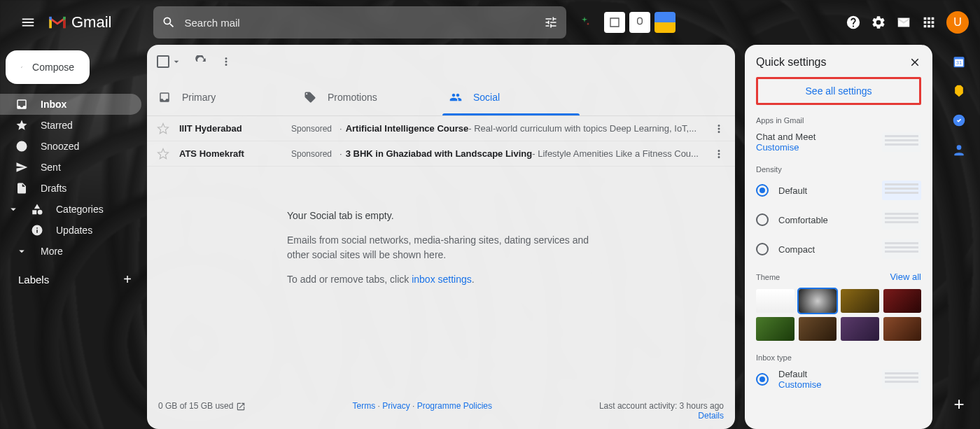 The image size is (980, 429). What do you see at coordinates (959, 62) in the screenshot?
I see `calendar-icon: 31` at bounding box center [959, 62].